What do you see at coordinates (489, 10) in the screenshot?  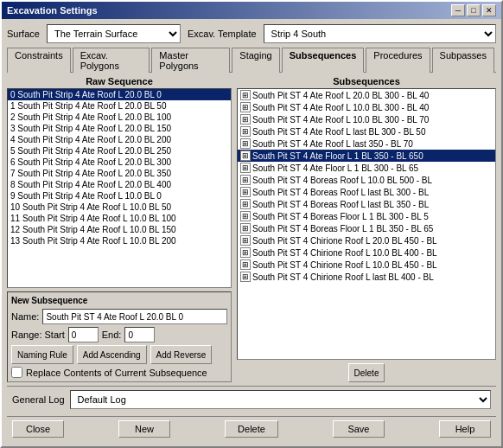 I see `close-button: ✕` at bounding box center [489, 10].